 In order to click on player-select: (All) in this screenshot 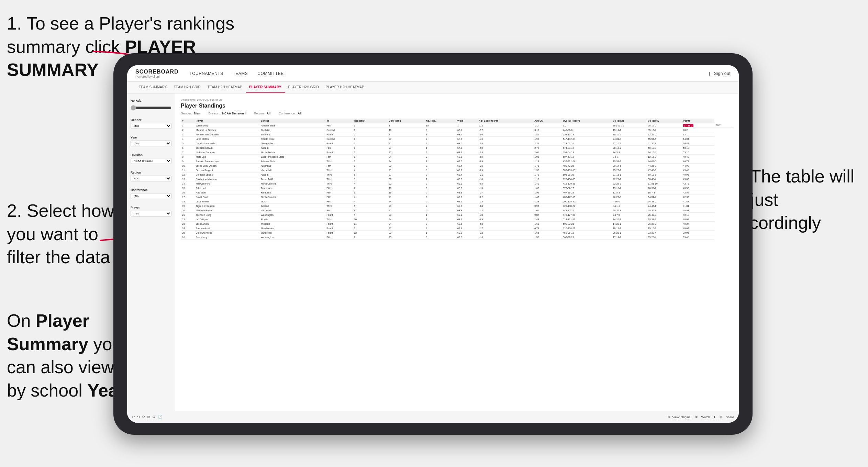, I will do `click(151, 214)`.